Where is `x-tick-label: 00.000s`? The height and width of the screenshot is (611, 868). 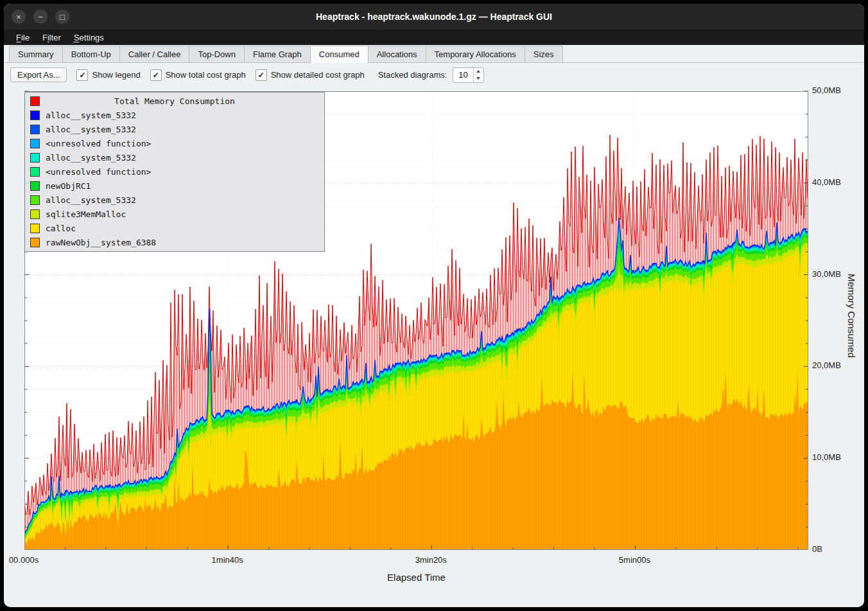 x-tick-label: 00.000s is located at coordinates (24, 560).